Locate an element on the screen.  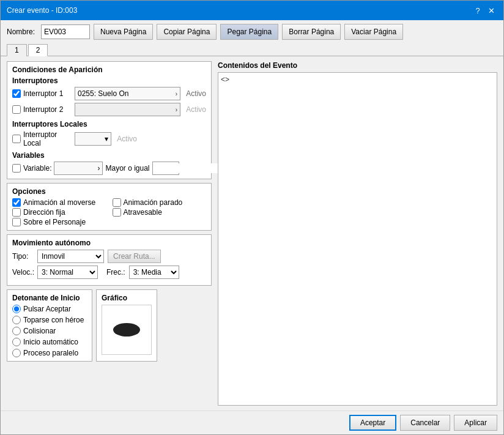
direccion-fija-checkbox is located at coordinates (17, 212).